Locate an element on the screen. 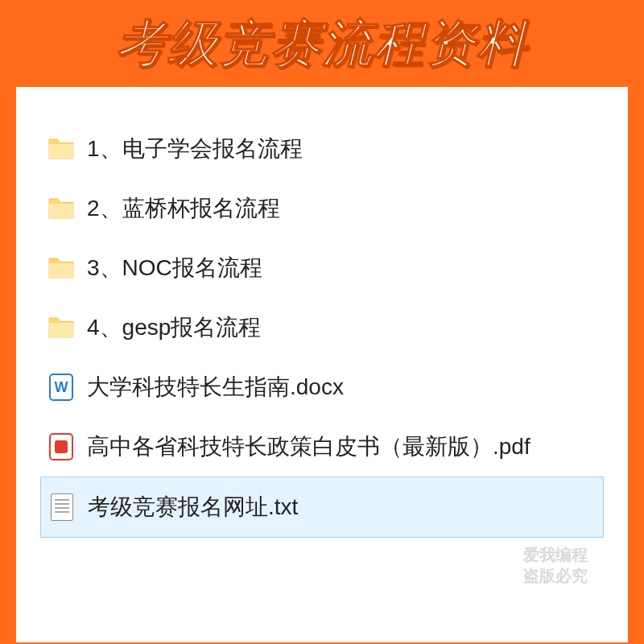  page-header: 考级竞赛流程资料 is located at coordinates (322, 43).